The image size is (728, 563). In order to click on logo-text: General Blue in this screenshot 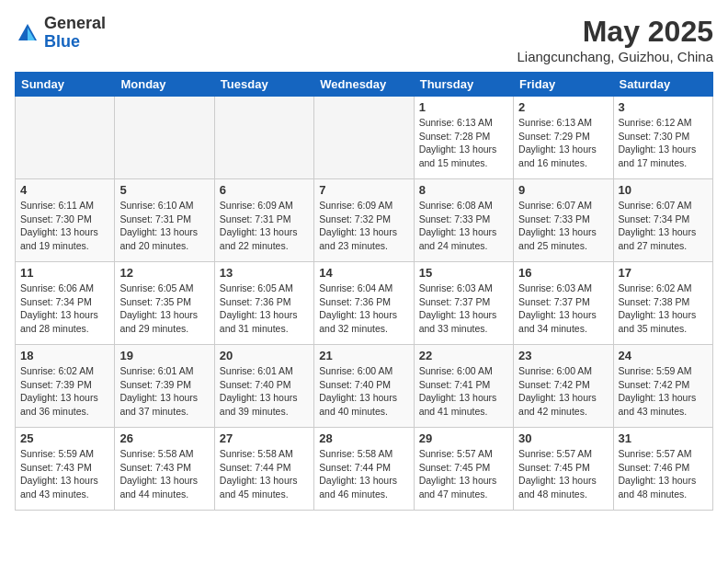, I will do `click(75, 33)`.